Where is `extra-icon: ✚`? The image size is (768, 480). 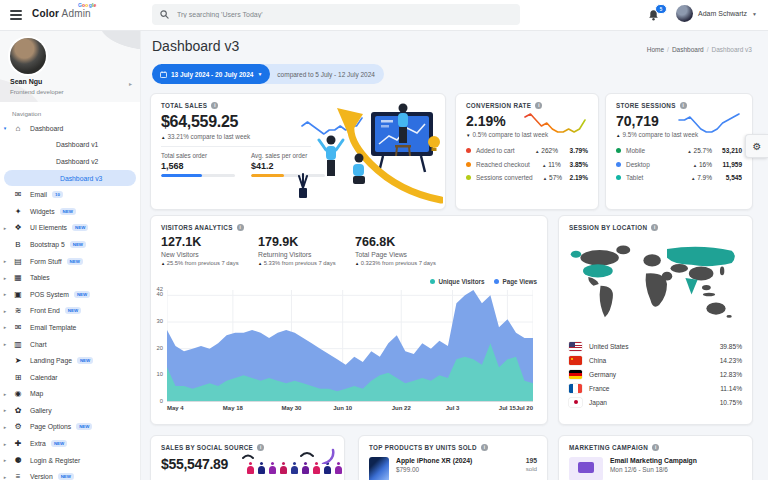
extra-icon: ✚ is located at coordinates (18, 444).